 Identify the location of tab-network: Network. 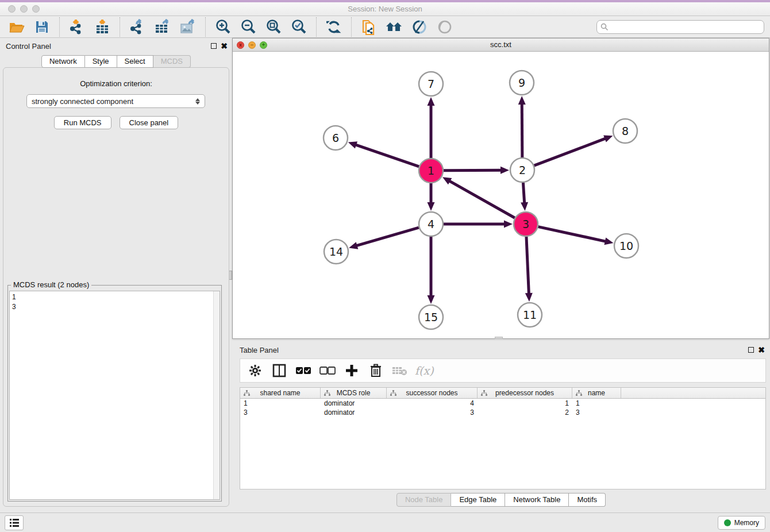
(63, 61).